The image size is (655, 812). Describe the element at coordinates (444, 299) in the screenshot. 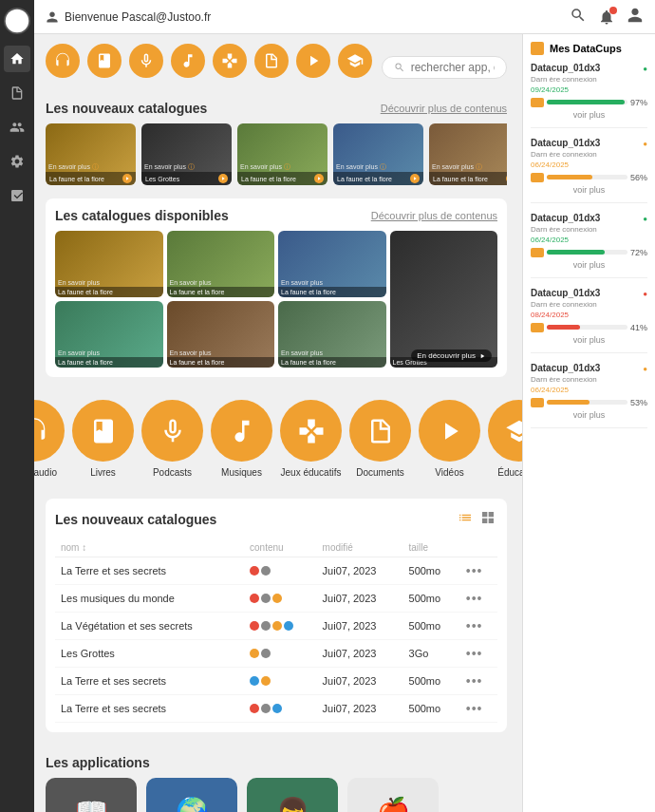

I see `avail-card-large: Les Grottes En découvrir plus` at that location.